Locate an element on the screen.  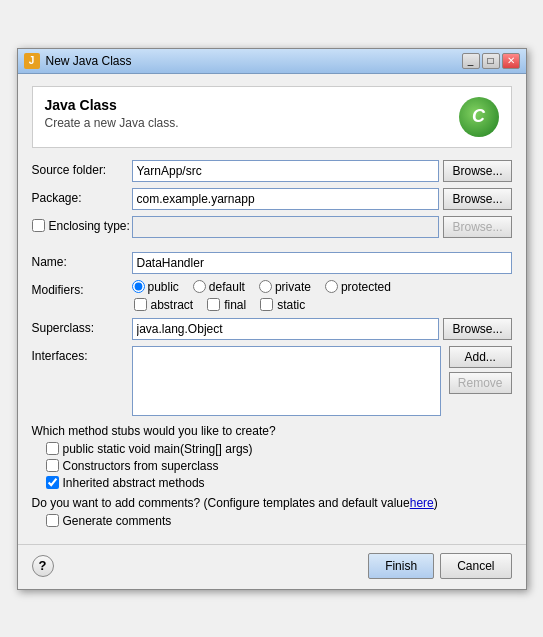
method-stubs-list: public static void main(String[] args) C… is located at coordinates (272, 466).